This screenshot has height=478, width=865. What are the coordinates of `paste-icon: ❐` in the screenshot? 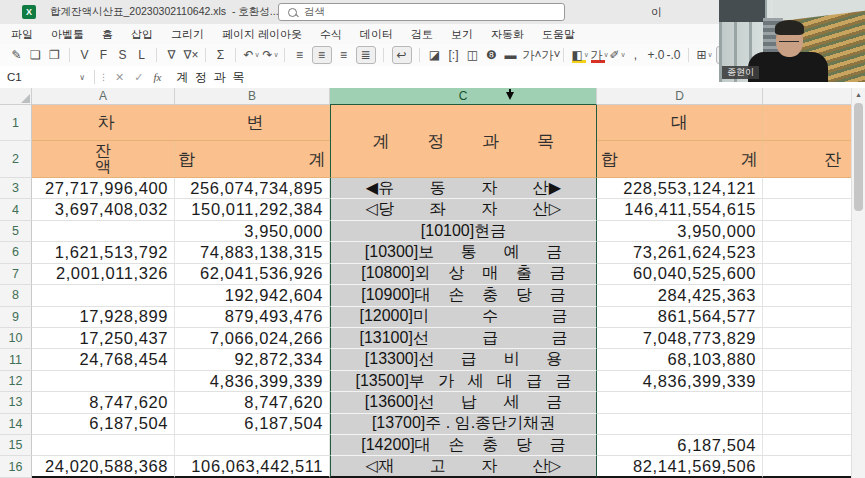 It's located at (55, 55).